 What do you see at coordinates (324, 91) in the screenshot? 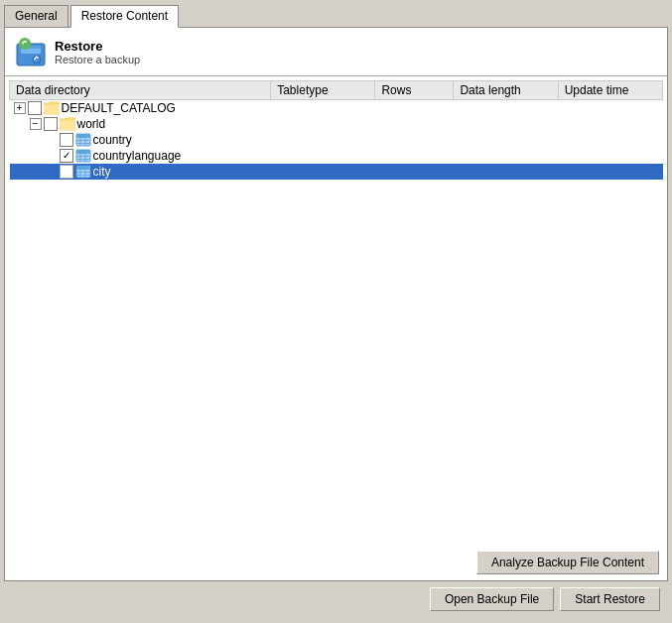
I see `col-tabletype: Tabletype` at bounding box center [324, 91].